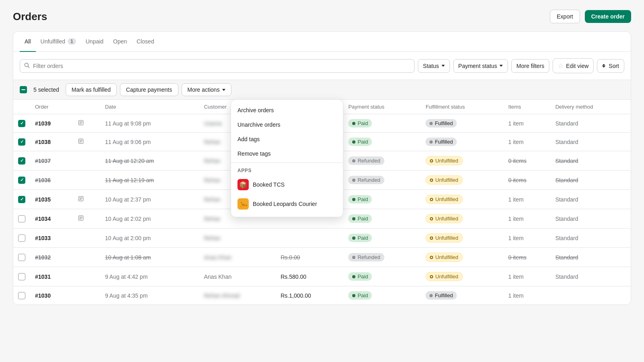  What do you see at coordinates (604, 66) in the screenshot?
I see `sort-icon` at bounding box center [604, 66].